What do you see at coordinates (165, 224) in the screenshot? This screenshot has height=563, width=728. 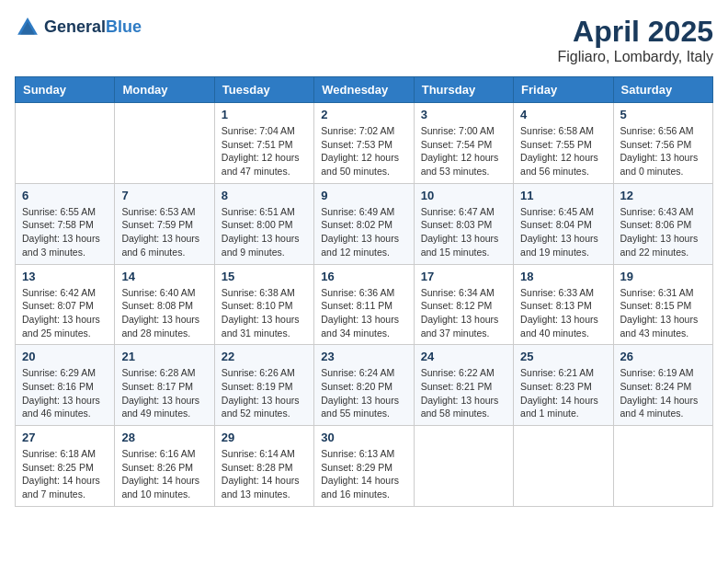 I see `calendar-cell: 7Sunrise: 6:53 AMSunset: 7:59 PMDaylight…` at bounding box center [165, 224].